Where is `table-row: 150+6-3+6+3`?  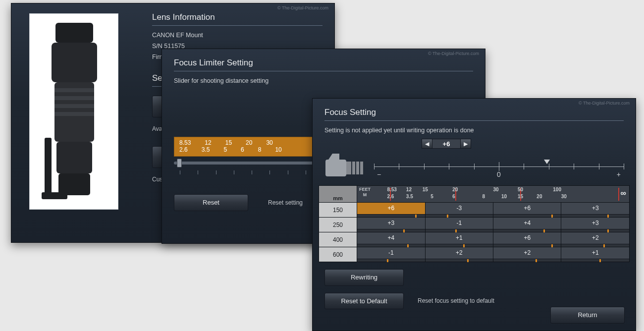
table-row: 150+6-3+6+3 is located at coordinates (475, 210).